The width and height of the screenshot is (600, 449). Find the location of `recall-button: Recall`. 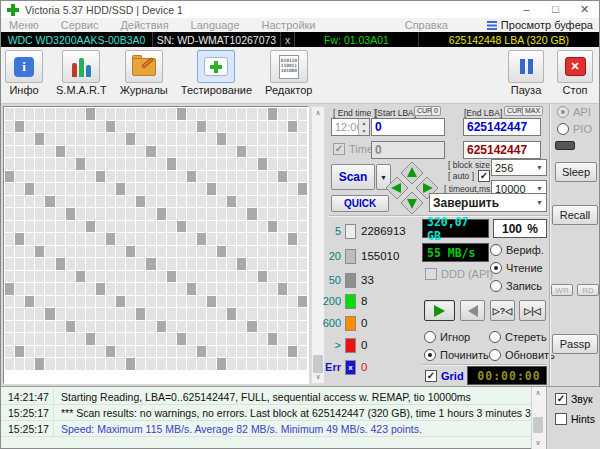

recall-button: Recall is located at coordinates (575, 215).